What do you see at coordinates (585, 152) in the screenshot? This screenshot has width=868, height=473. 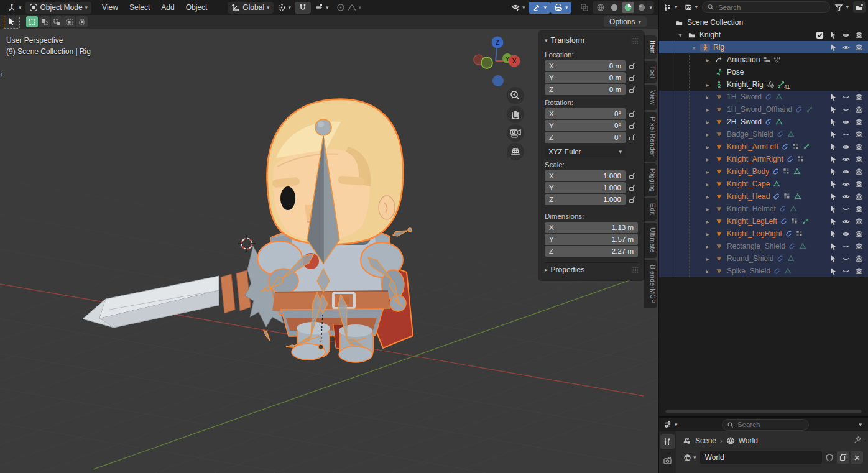 I see `rotation-mode-dropdown: XYZ Euler ▾` at bounding box center [585, 152].